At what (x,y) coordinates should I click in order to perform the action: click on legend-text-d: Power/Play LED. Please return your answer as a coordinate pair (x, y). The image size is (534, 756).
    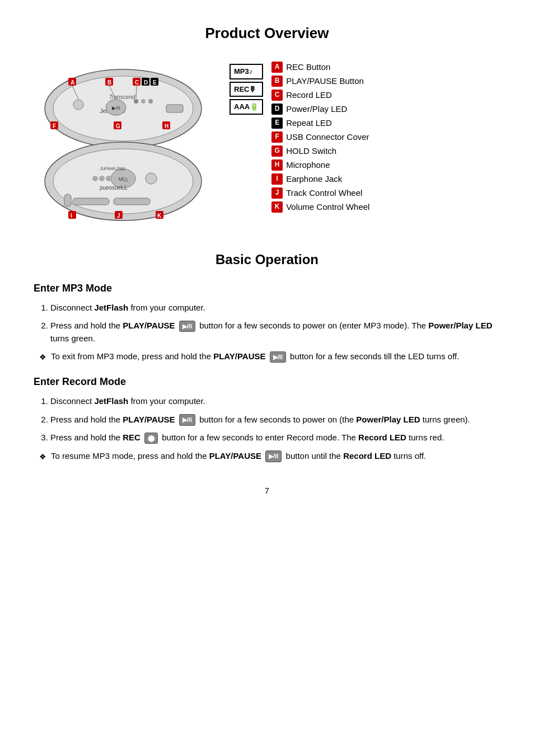
    Looking at the image, I should click on (317, 109).